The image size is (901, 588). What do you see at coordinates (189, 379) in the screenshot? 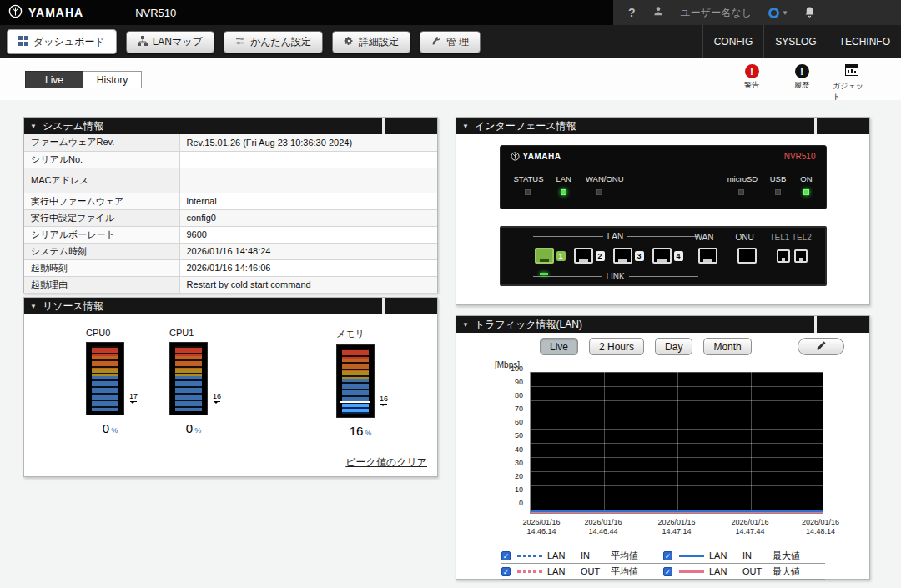
I see `gauge-bars` at bounding box center [189, 379].